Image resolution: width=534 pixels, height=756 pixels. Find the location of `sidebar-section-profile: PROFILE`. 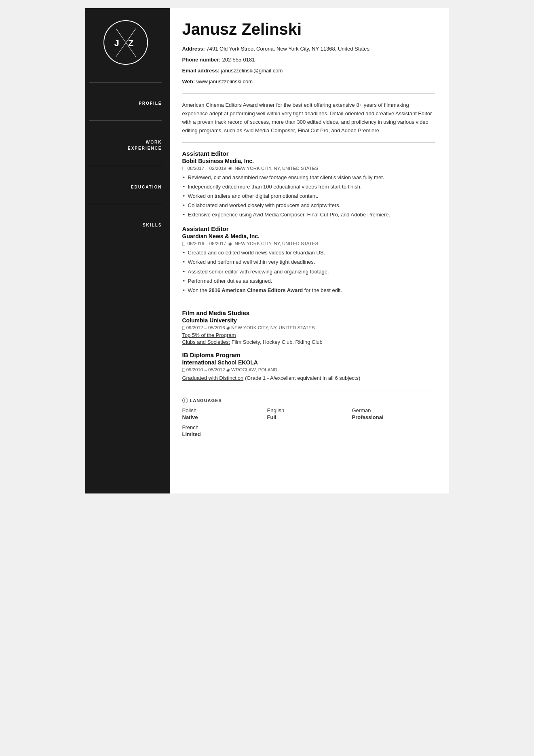

sidebar-section-profile: PROFILE is located at coordinates (126, 101).